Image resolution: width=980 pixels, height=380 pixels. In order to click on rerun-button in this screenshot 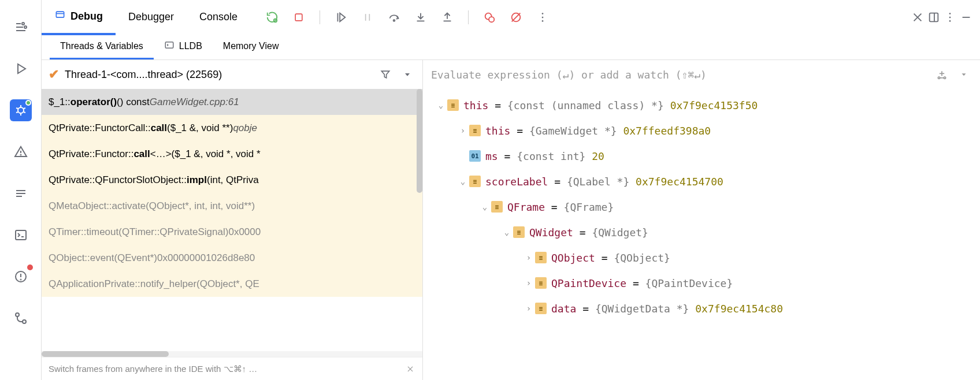, I will do `click(272, 17)`.